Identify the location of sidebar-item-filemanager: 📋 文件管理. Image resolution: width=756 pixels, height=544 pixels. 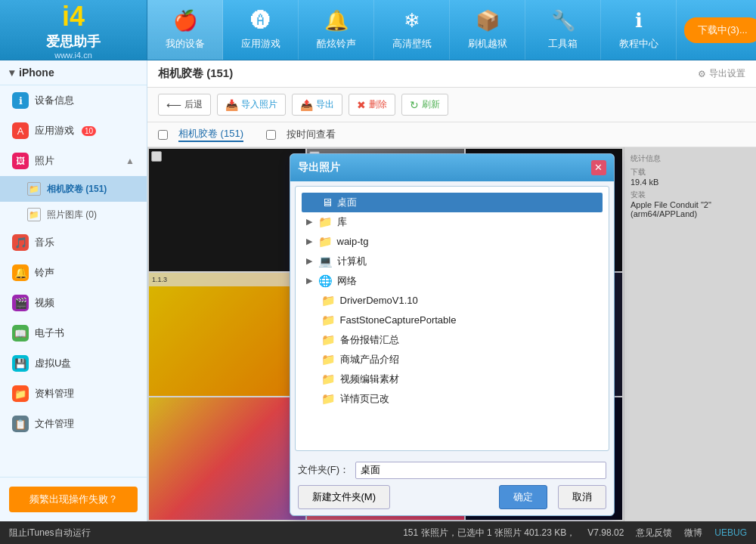
(73, 424).